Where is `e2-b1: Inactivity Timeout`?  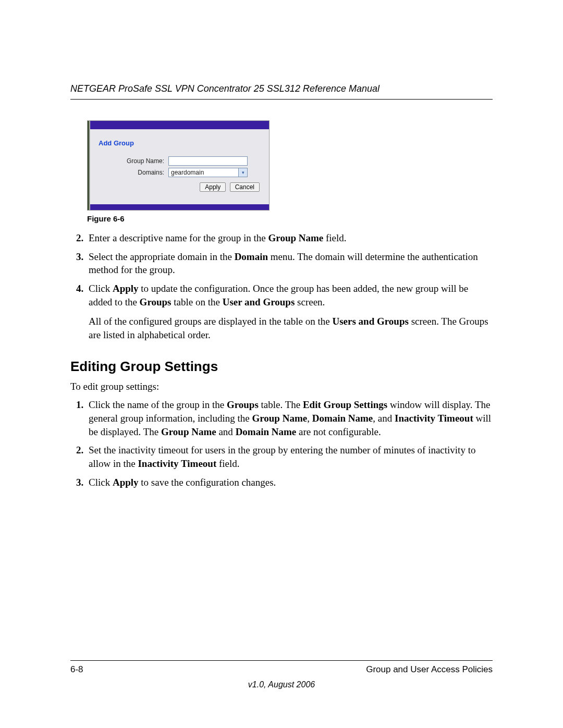 e2-b1: Inactivity Timeout is located at coordinates (177, 464).